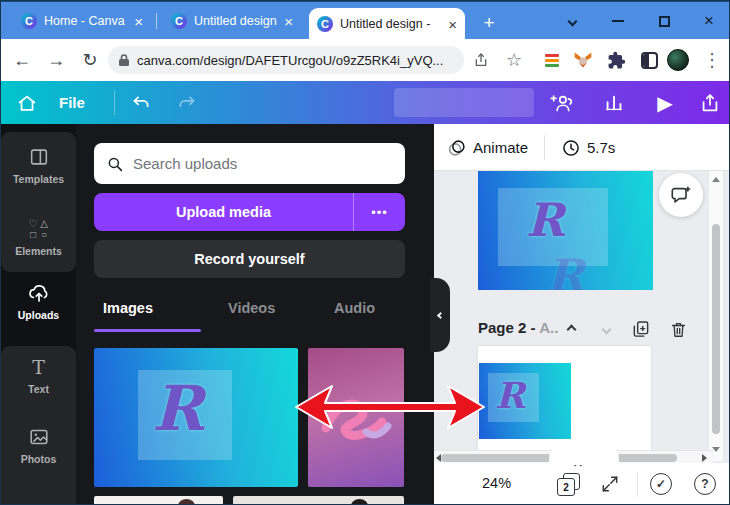  Describe the element at coordinates (481, 60) in the screenshot. I see `share-page-button` at that location.